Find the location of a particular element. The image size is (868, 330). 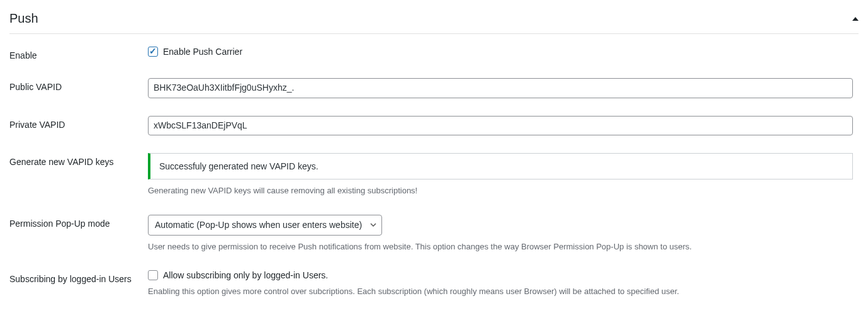

popup-mode-row: Permission Pop-Up mode Automatic (Pop-Up… is located at coordinates (434, 234).